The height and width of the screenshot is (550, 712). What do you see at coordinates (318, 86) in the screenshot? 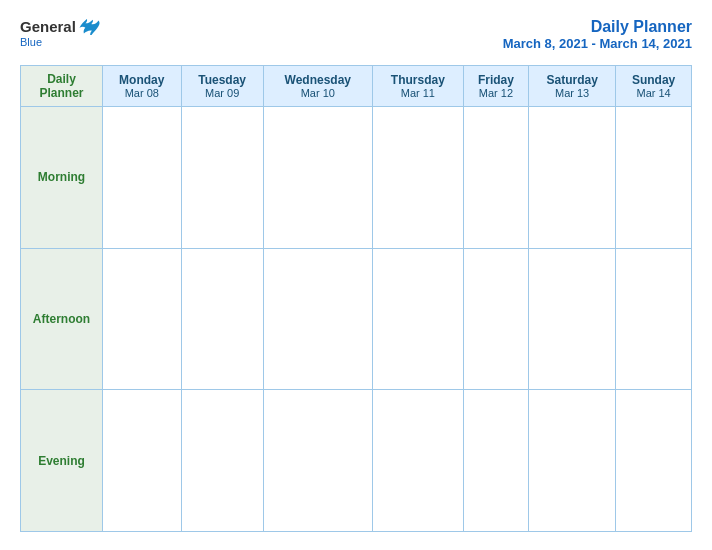
I see `wednesday-header: Wednesday Mar 10` at bounding box center [318, 86].